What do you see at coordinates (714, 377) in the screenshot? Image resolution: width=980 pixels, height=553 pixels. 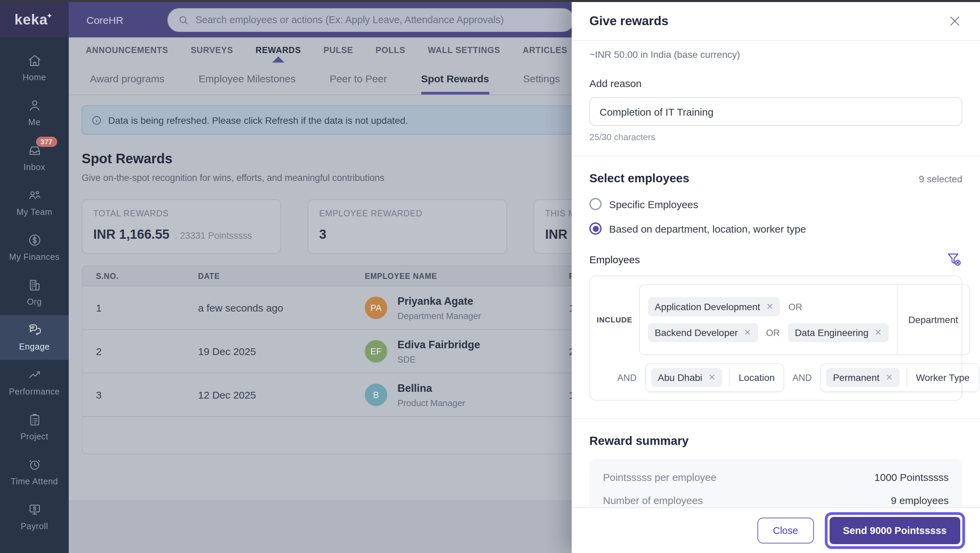 I see `location-filter-group: Abu Dhabi ✕ Location` at bounding box center [714, 377].